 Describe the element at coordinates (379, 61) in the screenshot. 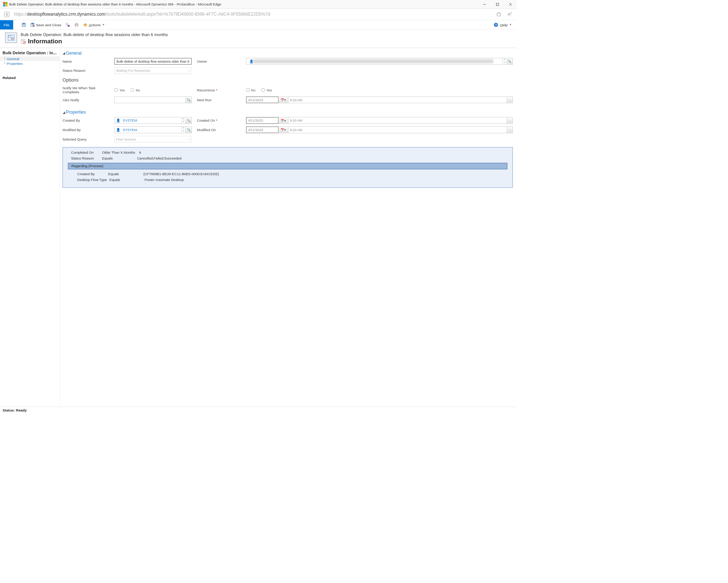

I see `owner-field: 👤 ▲▼ 🔍` at that location.